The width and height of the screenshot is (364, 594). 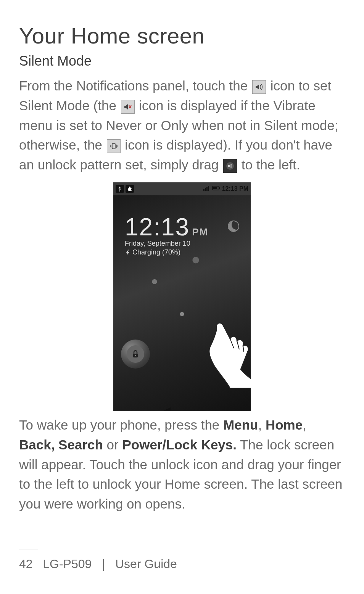 What do you see at coordinates (29, 549) in the screenshot?
I see `footer-divider` at bounding box center [29, 549].